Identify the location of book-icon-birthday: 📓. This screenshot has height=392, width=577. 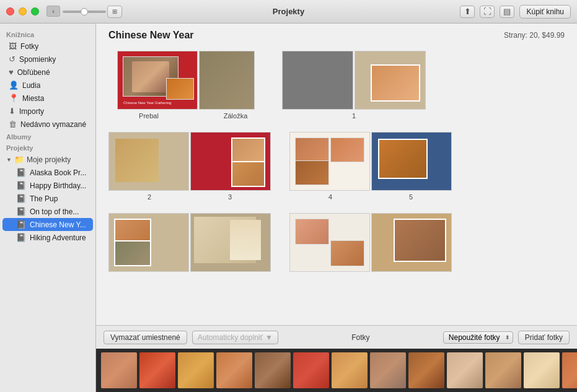
(21, 186).